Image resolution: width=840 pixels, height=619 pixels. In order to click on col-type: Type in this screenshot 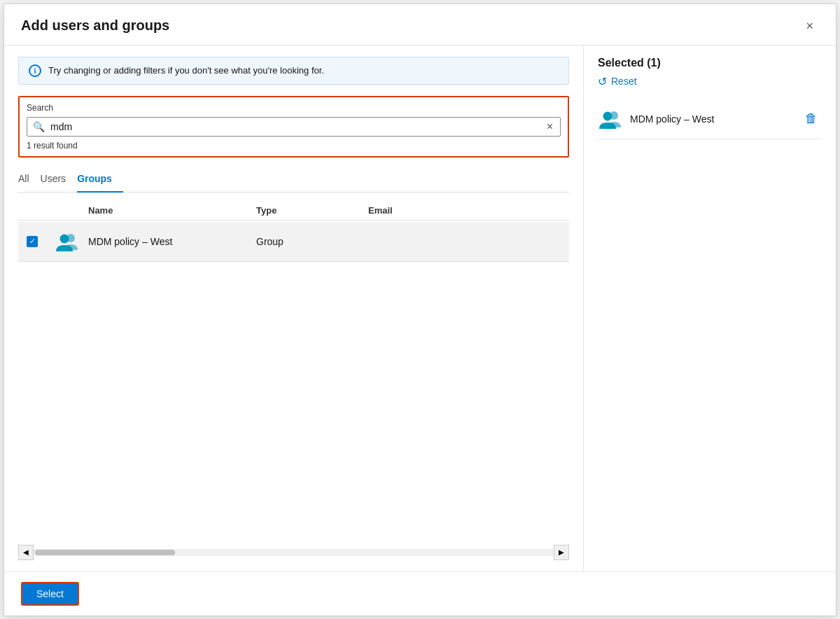, I will do `click(312, 210)`.